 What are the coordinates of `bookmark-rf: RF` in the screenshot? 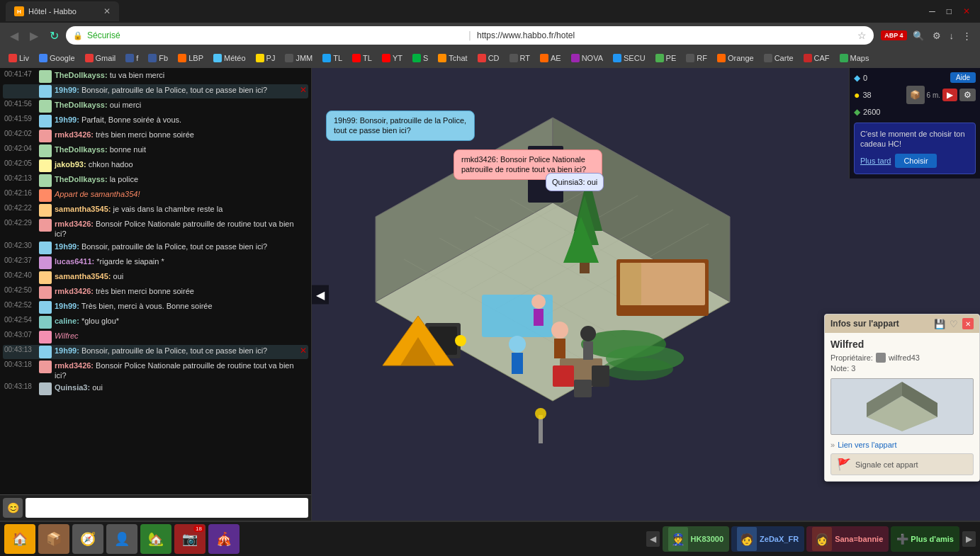 It's located at (697, 58).